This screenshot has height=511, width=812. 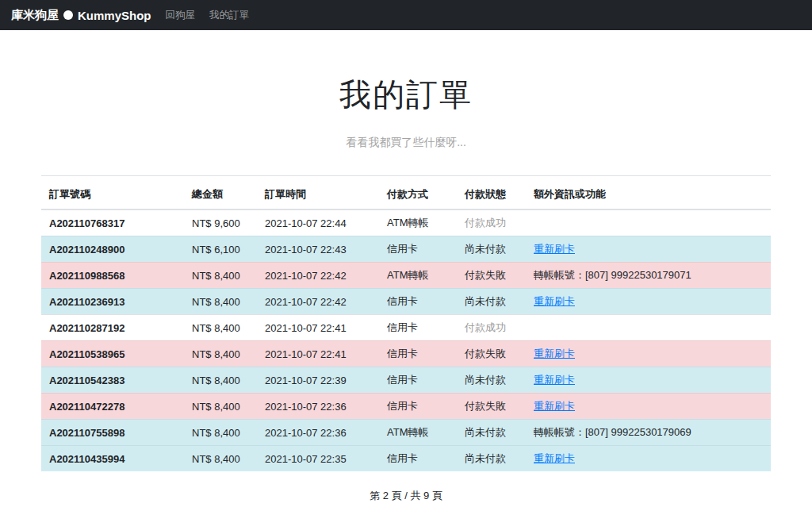 What do you see at coordinates (113, 302) in the screenshot?
I see `order-id-cell: A202110236913` at bounding box center [113, 302].